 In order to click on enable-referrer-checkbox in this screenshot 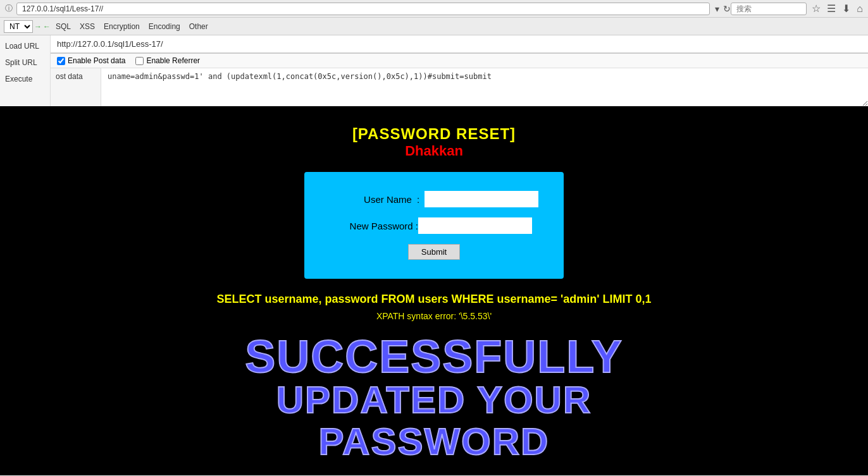, I will do `click(139, 61)`.